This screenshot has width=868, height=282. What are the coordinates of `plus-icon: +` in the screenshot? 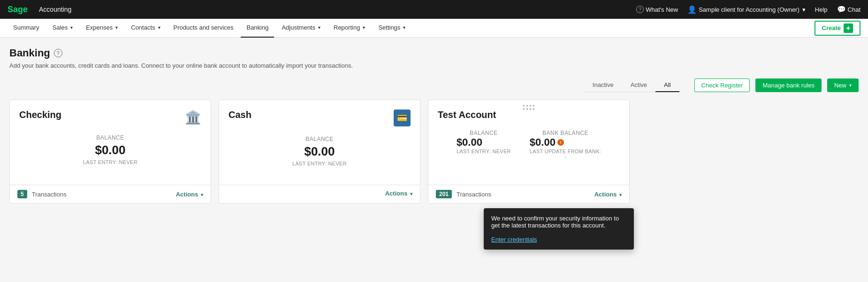 It's located at (848, 28).